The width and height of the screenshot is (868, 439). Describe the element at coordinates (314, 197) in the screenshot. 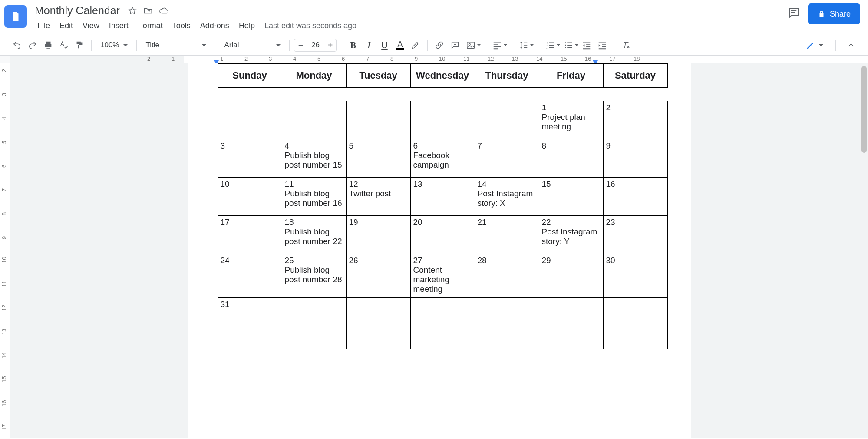

I see `calendar-cell: 11Publish blog post number 16` at that location.